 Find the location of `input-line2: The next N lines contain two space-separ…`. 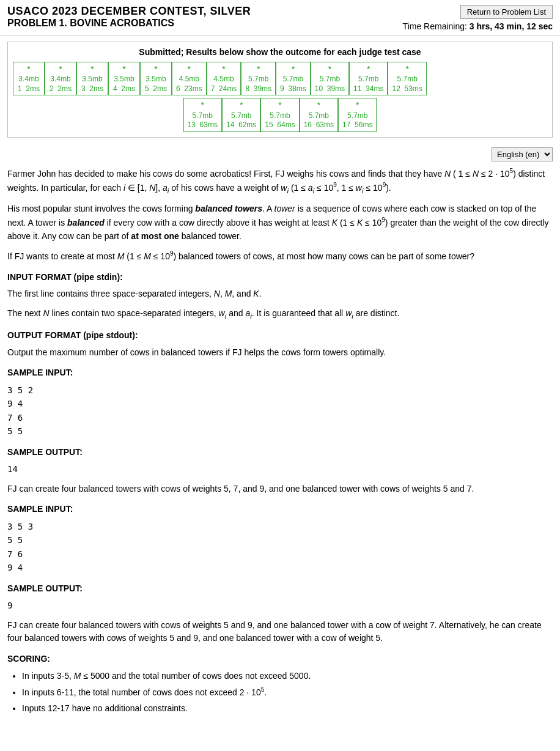

input-line2: The next N lines contain two space-separ… is located at coordinates (280, 314).